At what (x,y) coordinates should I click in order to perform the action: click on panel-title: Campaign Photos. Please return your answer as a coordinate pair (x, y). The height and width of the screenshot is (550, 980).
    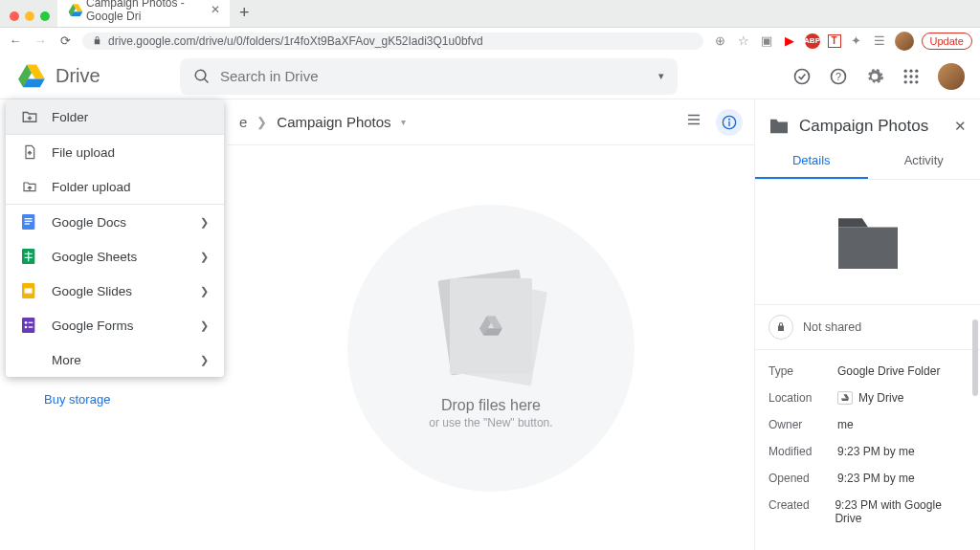
    Looking at the image, I should click on (872, 126).